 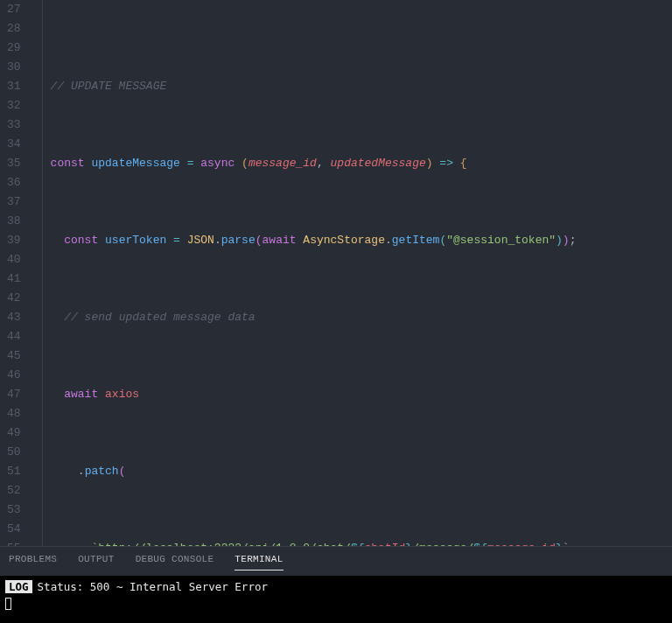 I want to click on line-number: 38, so click(x=14, y=221).